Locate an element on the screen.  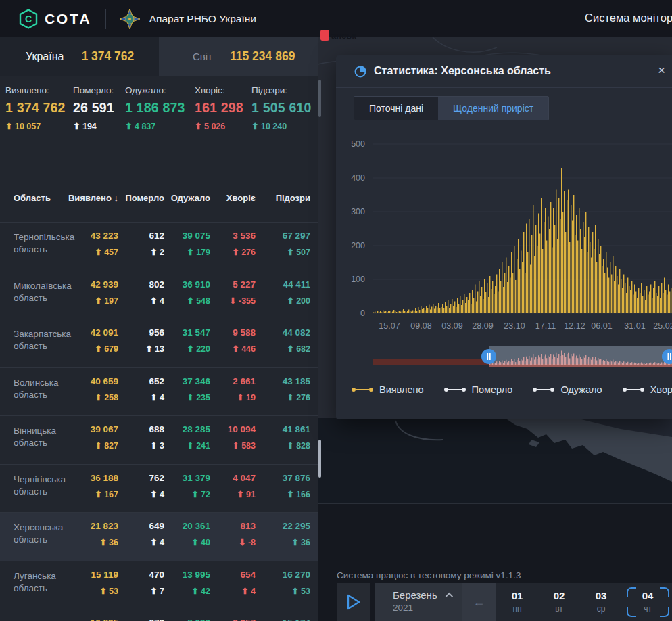
column-header-4: Підозри is located at coordinates (280, 198).